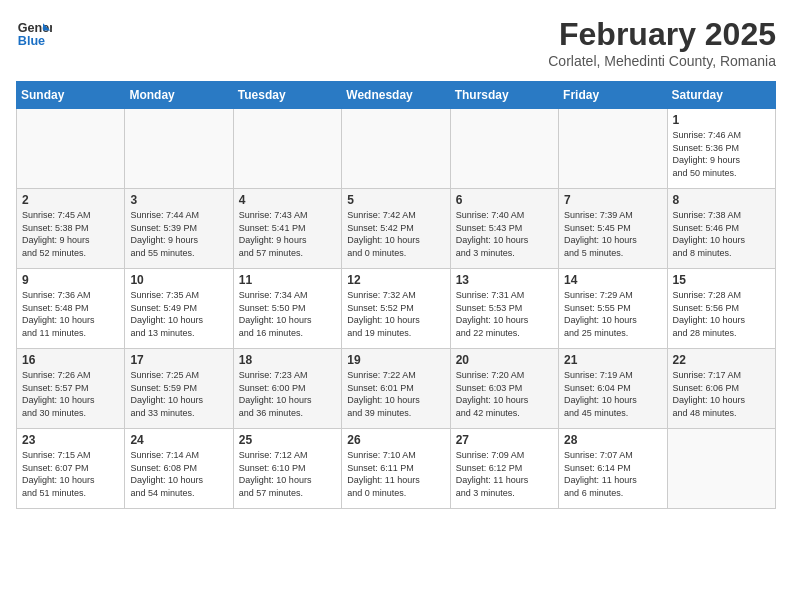 The image size is (792, 612). What do you see at coordinates (179, 229) in the screenshot?
I see `calendar-cell: 3Sunrise: 7:44 AM Sunset: 5:39 PM Daylig…` at bounding box center [179, 229].